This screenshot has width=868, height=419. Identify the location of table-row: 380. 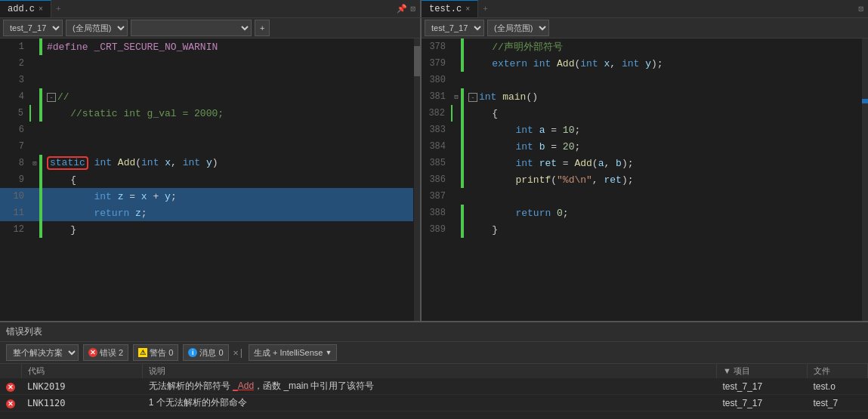
(641, 80).